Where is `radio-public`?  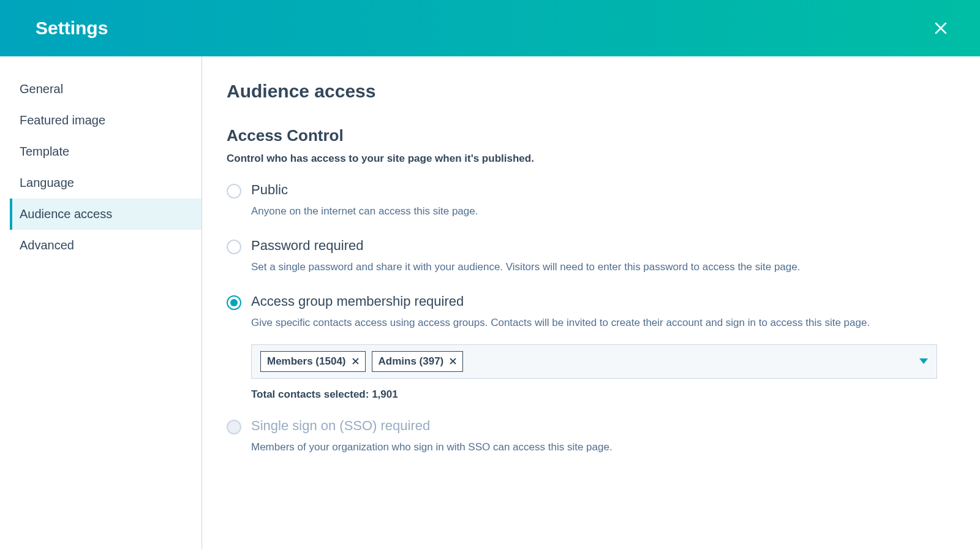 radio-public is located at coordinates (234, 191).